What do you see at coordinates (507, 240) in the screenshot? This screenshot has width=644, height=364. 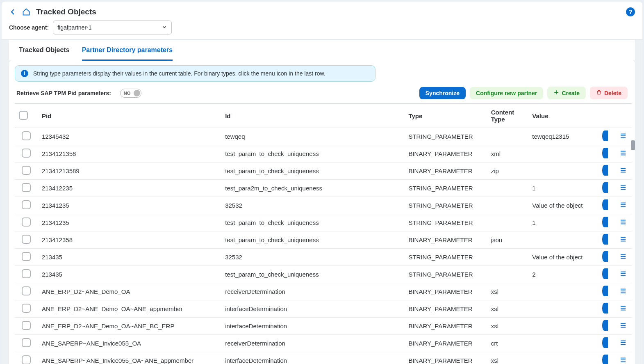 I see `cell-content-type: json` at bounding box center [507, 240].